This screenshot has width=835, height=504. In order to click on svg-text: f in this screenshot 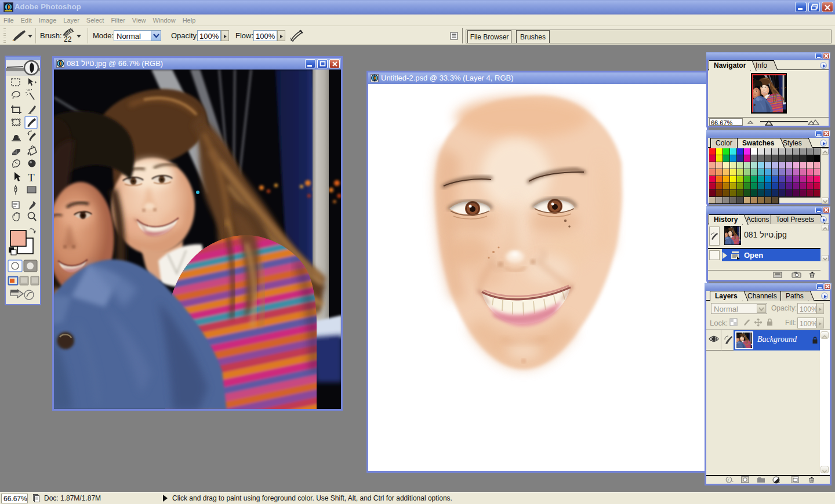, I will do `click(729, 480)`.